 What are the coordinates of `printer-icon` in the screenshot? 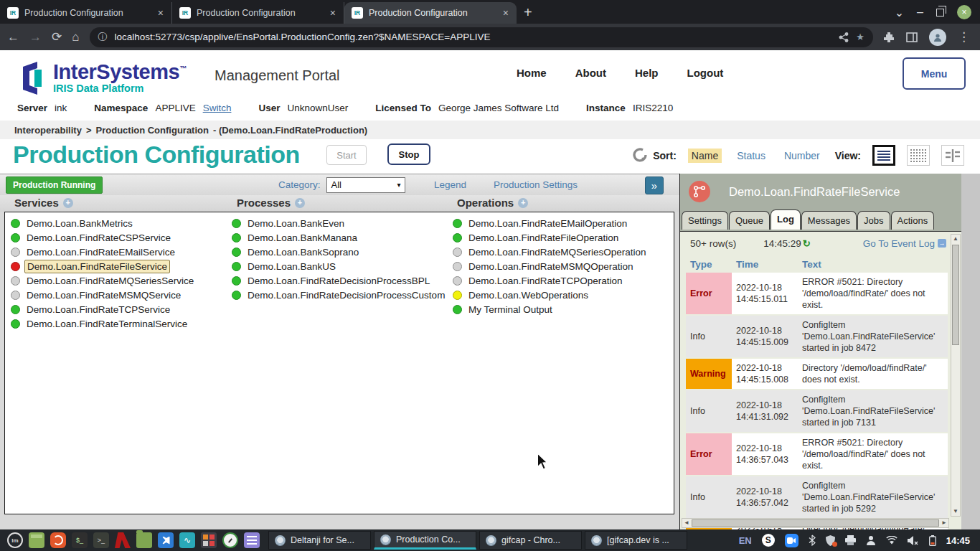 It's located at (851, 540).